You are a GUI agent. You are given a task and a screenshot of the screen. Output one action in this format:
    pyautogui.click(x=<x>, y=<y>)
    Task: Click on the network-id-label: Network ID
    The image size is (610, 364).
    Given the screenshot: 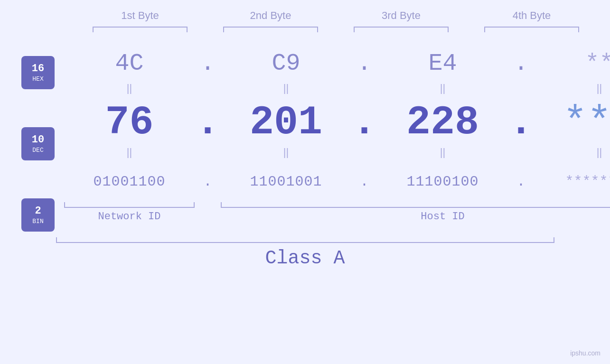 What is the action you would take?
    pyautogui.click(x=129, y=216)
    